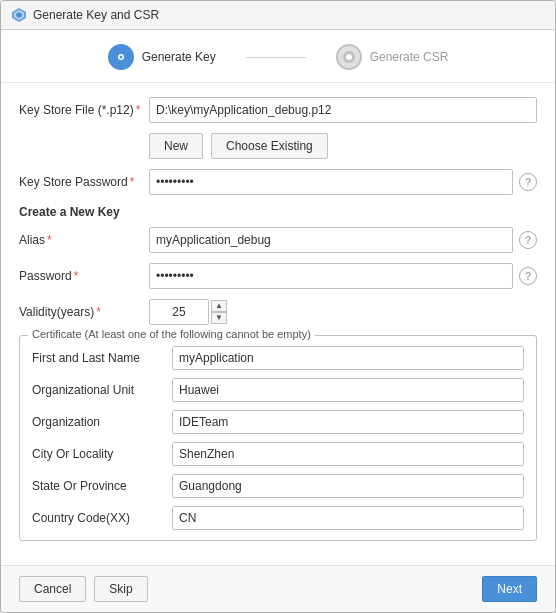 This screenshot has width=556, height=613. What do you see at coordinates (102, 454) in the screenshot?
I see `cert-field-label-3: City Or Locality` at bounding box center [102, 454].